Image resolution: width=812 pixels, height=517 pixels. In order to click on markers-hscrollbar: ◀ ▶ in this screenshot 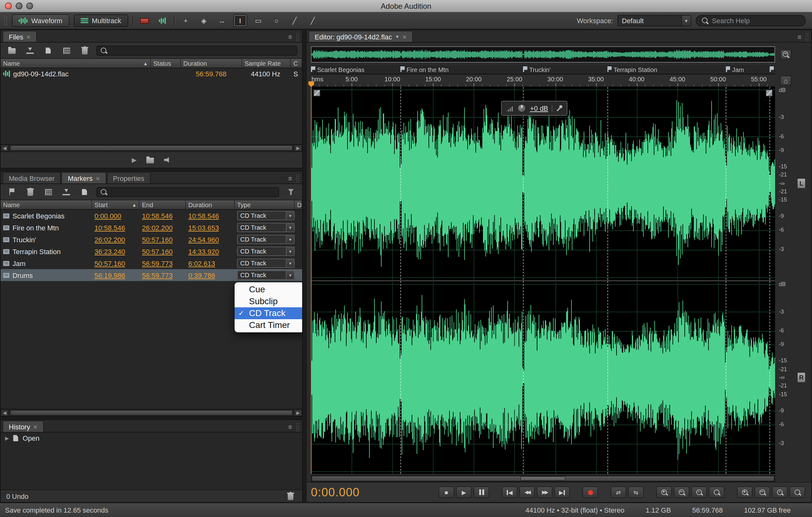, I will do `click(151, 412)`.